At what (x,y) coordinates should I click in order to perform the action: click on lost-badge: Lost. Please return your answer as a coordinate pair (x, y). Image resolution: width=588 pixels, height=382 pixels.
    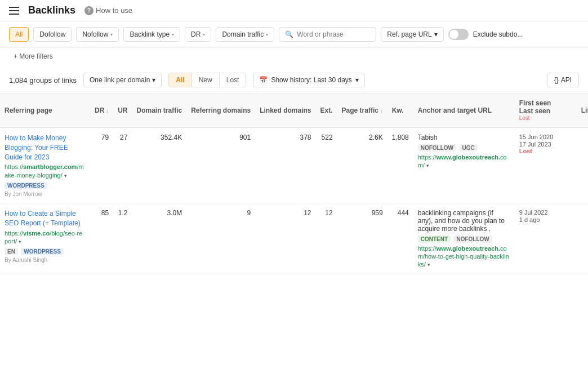
    Looking at the image, I should click on (526, 151).